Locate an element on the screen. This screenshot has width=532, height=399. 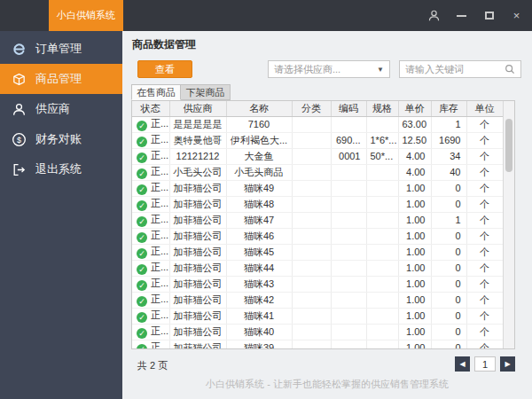
column-header-supplier: 供应商 is located at coordinates (198, 108).